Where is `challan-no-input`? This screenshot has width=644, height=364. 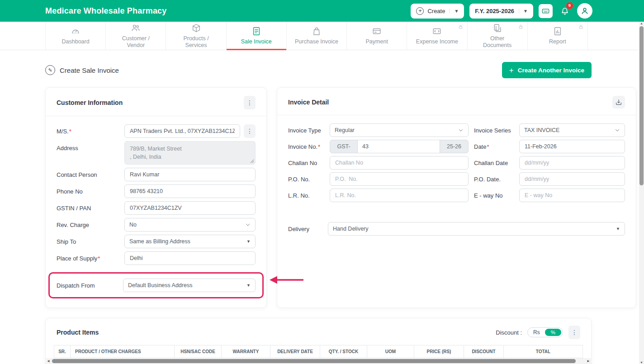 challan-no-input is located at coordinates (399, 163).